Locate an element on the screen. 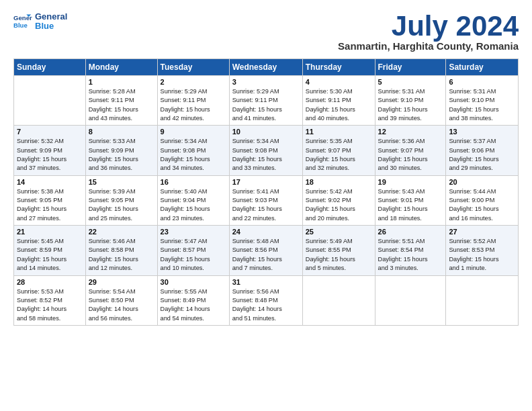  cell-w4-d2: 22Sunrise: 5:46 AM Sunset: 8:58 PM Dayli… is located at coordinates (121, 250).